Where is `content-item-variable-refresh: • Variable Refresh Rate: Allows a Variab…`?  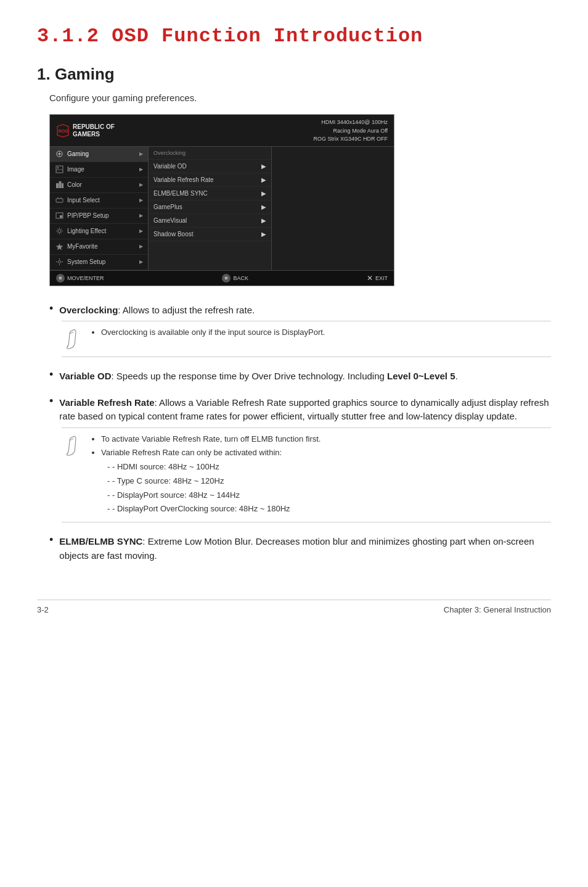 content-item-variable-refresh: • Variable Refresh Rate: Allows a Variab… is located at coordinates (294, 460).